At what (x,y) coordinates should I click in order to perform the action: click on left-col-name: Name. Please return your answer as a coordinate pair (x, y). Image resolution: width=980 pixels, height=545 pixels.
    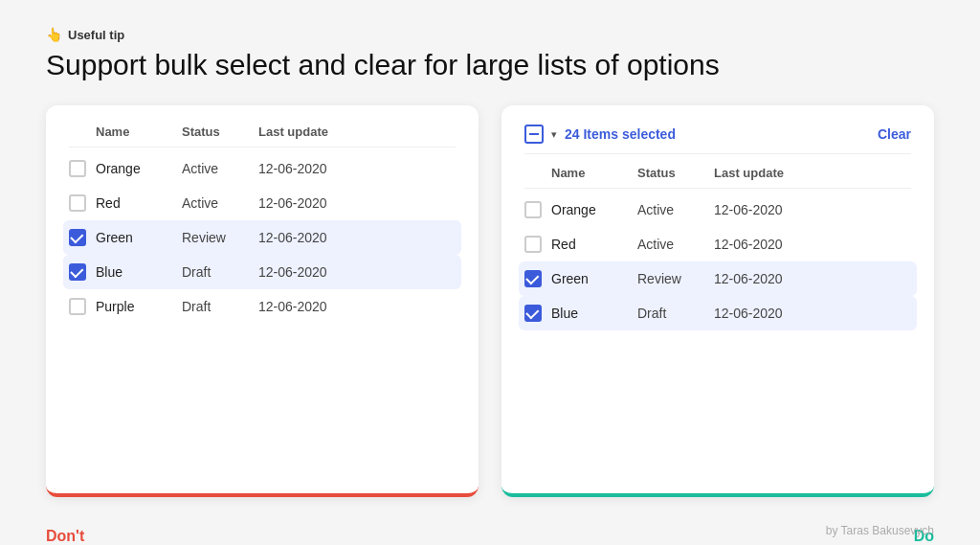
    Looking at the image, I should click on (139, 132).